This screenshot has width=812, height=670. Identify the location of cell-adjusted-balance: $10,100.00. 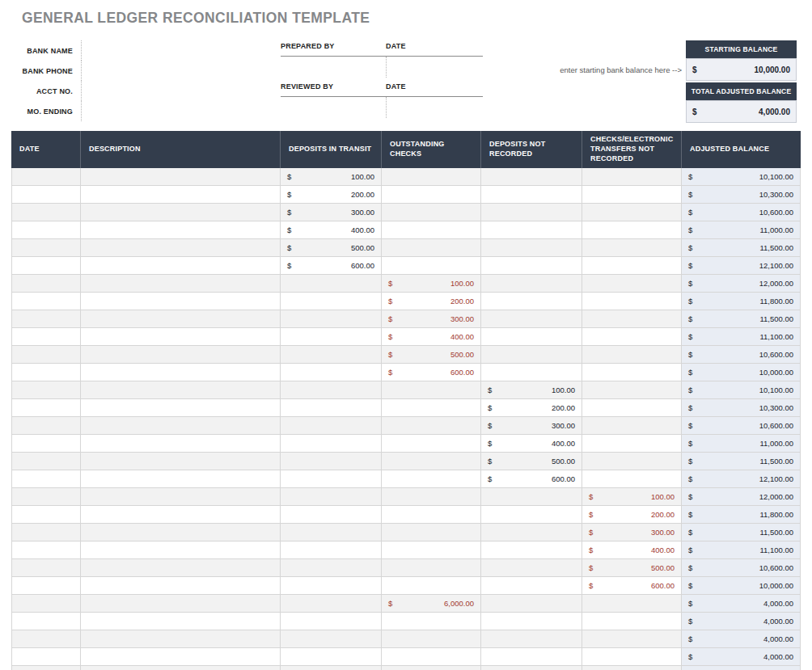
(741, 390).